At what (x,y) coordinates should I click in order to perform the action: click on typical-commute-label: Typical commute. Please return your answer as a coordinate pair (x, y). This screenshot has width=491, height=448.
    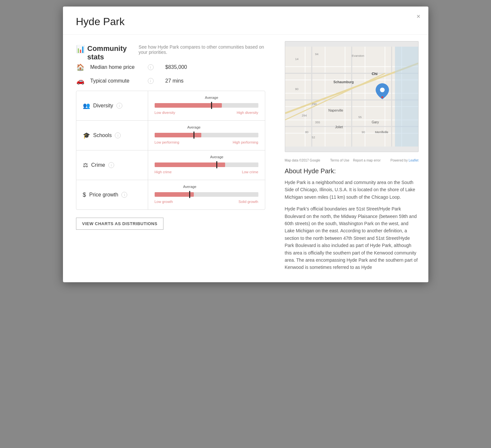
    Looking at the image, I should click on (116, 81).